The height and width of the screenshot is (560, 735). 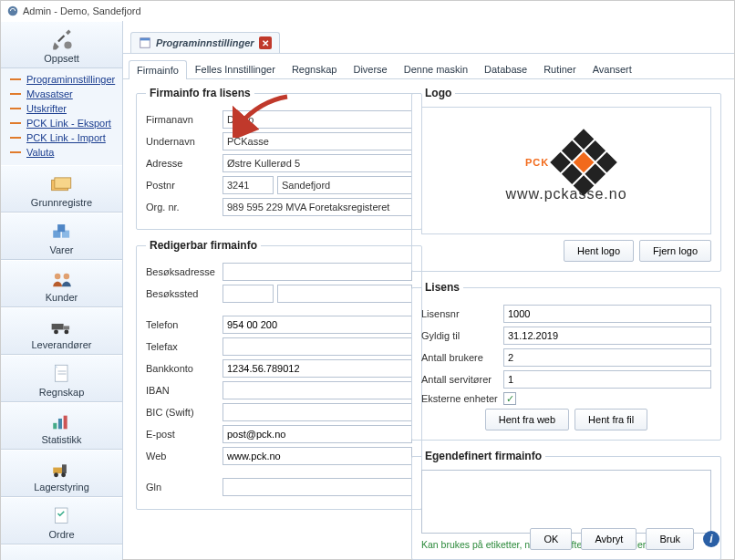 I want to click on hent-logo-button: Hent logo, so click(x=598, y=251).